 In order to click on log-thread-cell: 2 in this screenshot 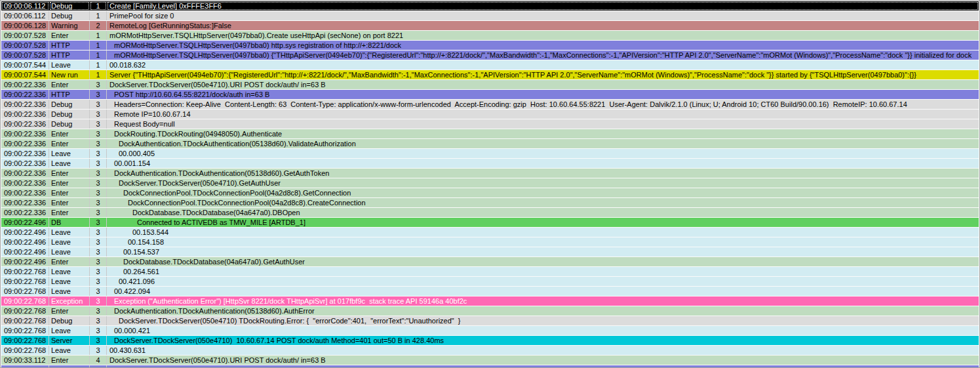, I will do `click(98, 26)`.